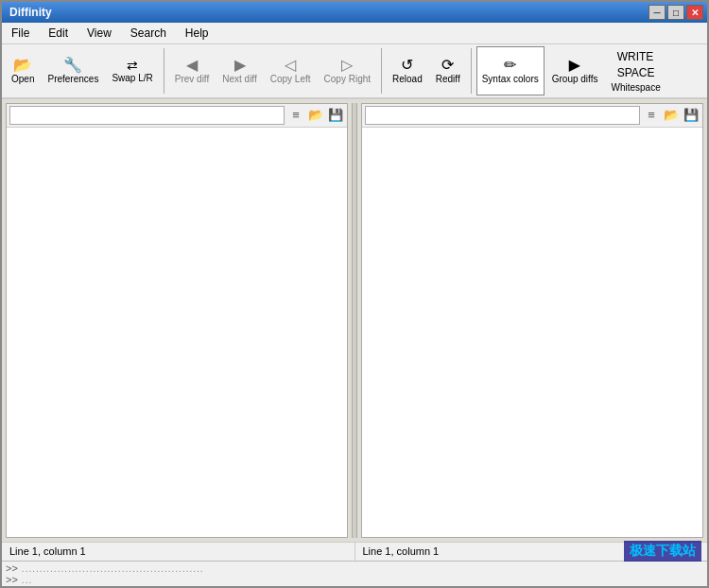 The image size is (709, 588). What do you see at coordinates (407, 71) in the screenshot?
I see `reload-button: ↺ Reload` at bounding box center [407, 71].